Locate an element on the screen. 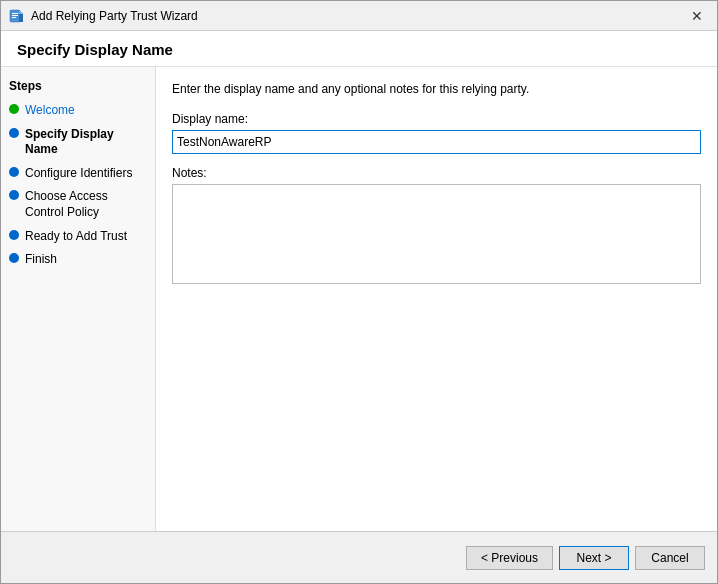 This screenshot has width=718, height=584. sidebar-item-welcome: Welcome is located at coordinates (78, 111).